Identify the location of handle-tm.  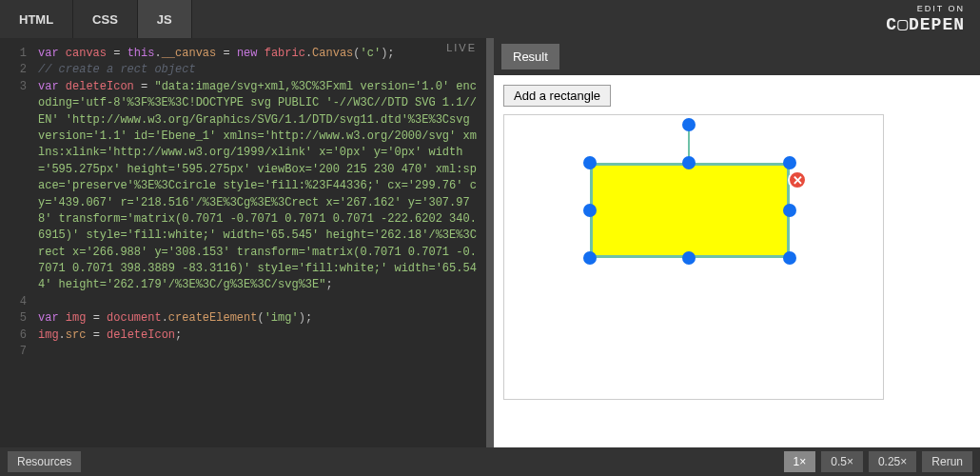
(689, 163).